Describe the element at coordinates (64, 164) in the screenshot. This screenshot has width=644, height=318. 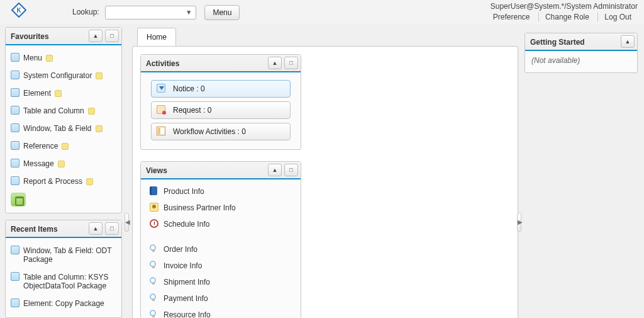
I see `favourites-item: Message` at that location.